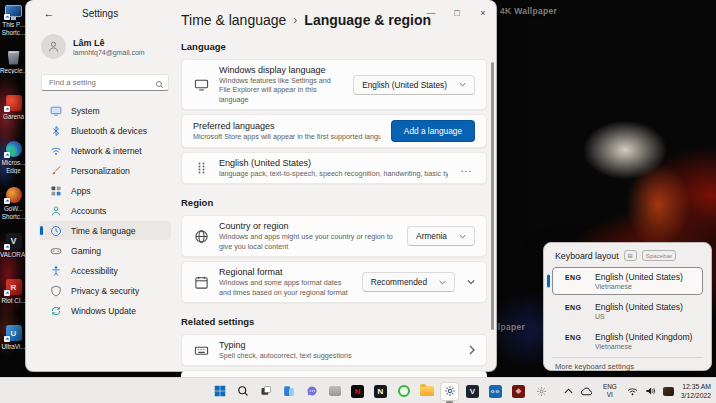  I want to click on keyboard-layout-item: ENG English (United Kingdom) Vietnamese, so click(628, 341).